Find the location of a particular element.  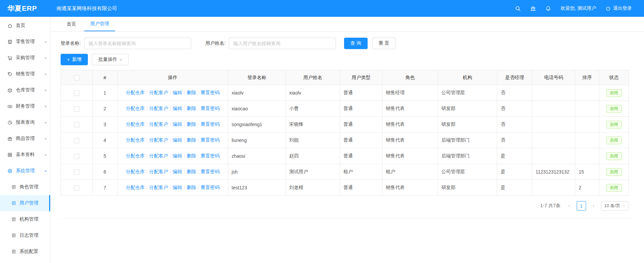

cell-is-manager: 否 is located at coordinates (515, 124).